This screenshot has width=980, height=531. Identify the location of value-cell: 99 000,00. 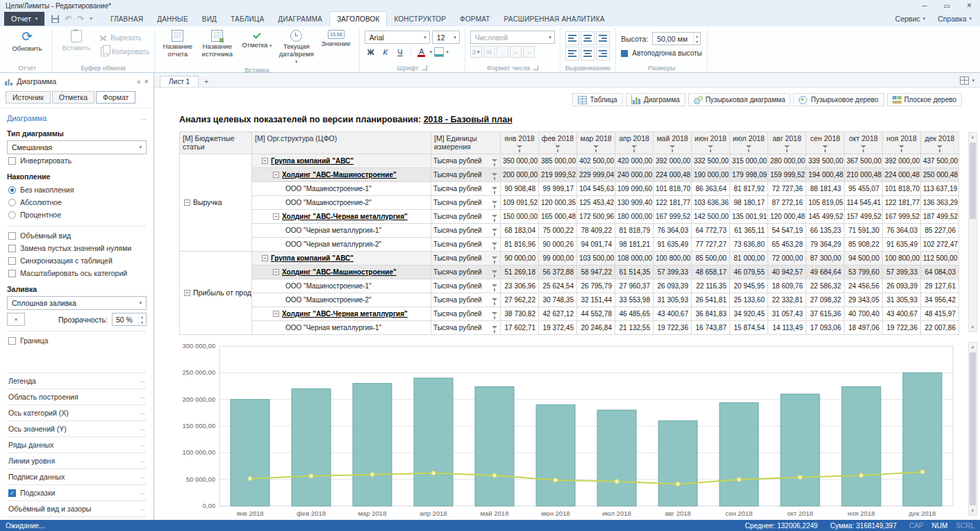
(558, 259).